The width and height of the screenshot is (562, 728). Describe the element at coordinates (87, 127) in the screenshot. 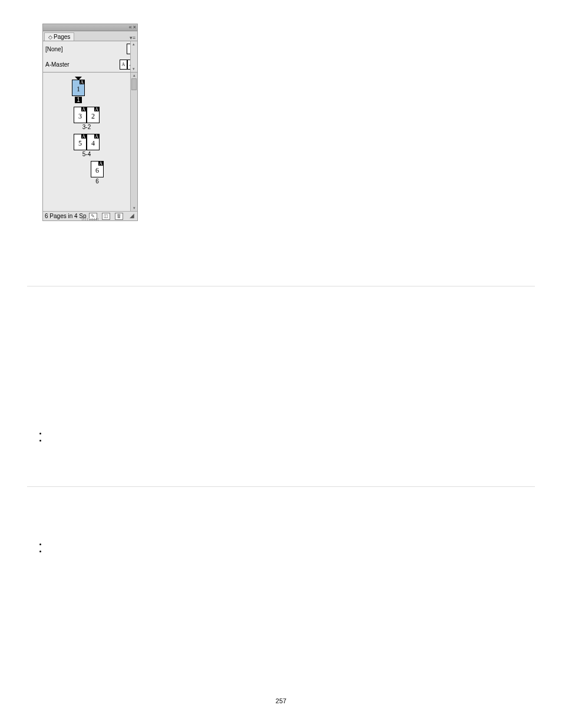

I see `spread-label-2: 3-2` at that location.